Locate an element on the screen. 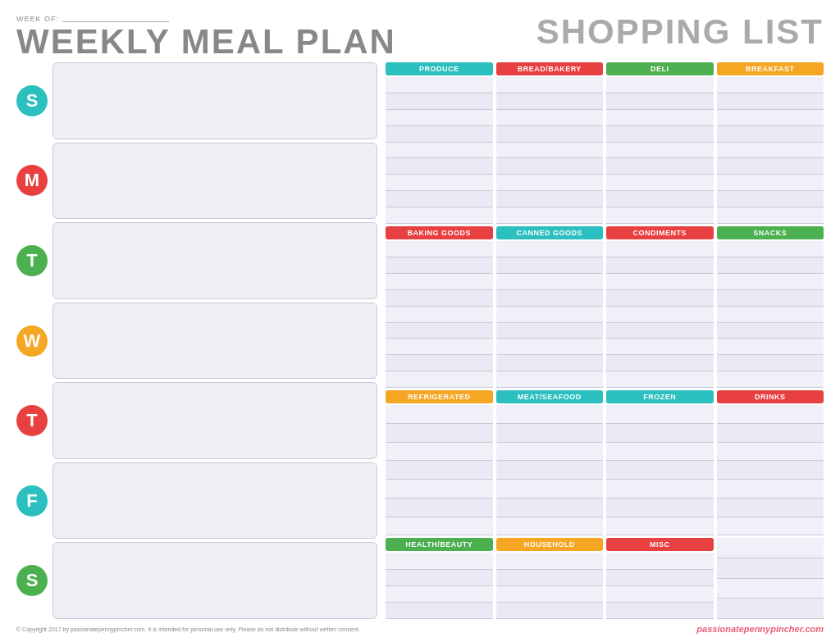 This screenshot has height=642, width=840. section-header: BREAKFAST is located at coordinates (771, 69).